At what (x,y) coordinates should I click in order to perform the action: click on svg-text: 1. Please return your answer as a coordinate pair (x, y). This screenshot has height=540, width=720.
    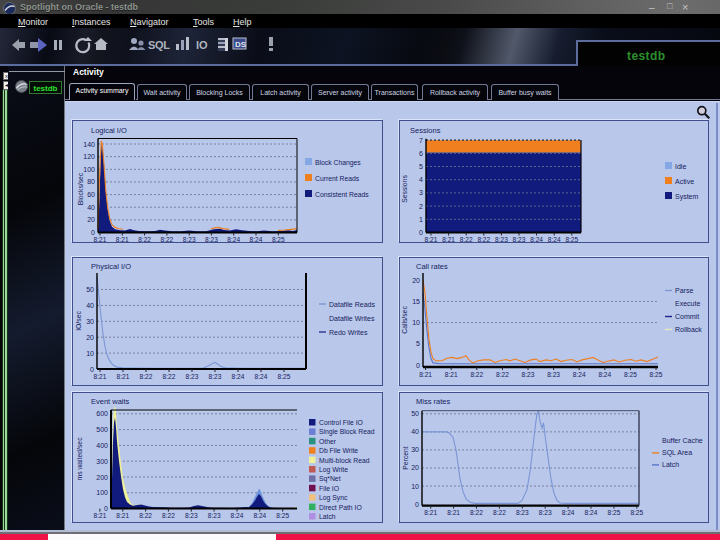
    Looking at the image, I should click on (421, 220).